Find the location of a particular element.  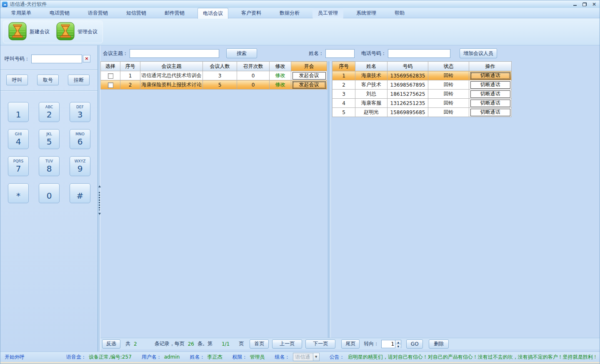

delete-button: 删除 is located at coordinates (439, 344).